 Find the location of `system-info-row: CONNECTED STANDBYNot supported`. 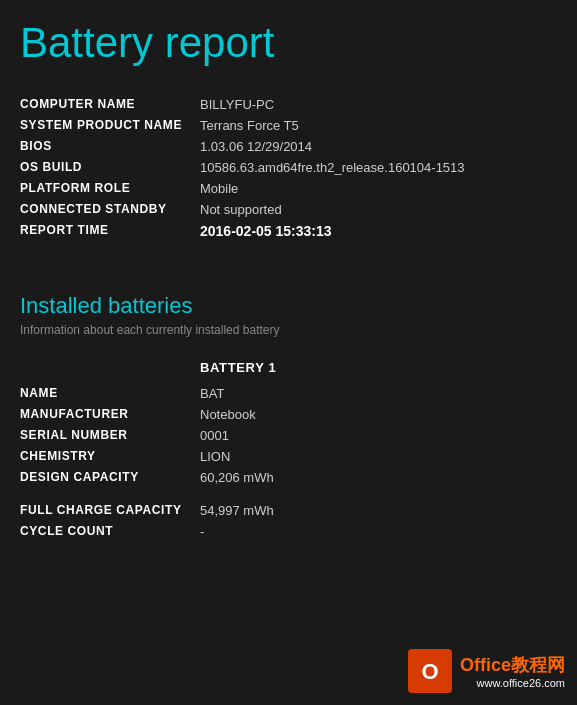

system-info-row: CONNECTED STANDBYNot supported is located at coordinates (288, 210).